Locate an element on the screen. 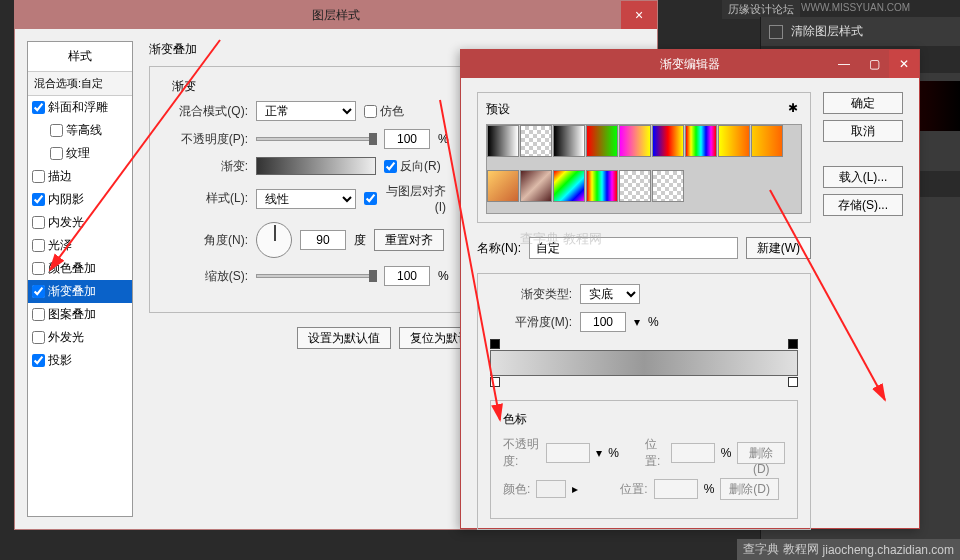 This screenshot has height=560, width=960. style-item: 纹理 is located at coordinates (80, 154).